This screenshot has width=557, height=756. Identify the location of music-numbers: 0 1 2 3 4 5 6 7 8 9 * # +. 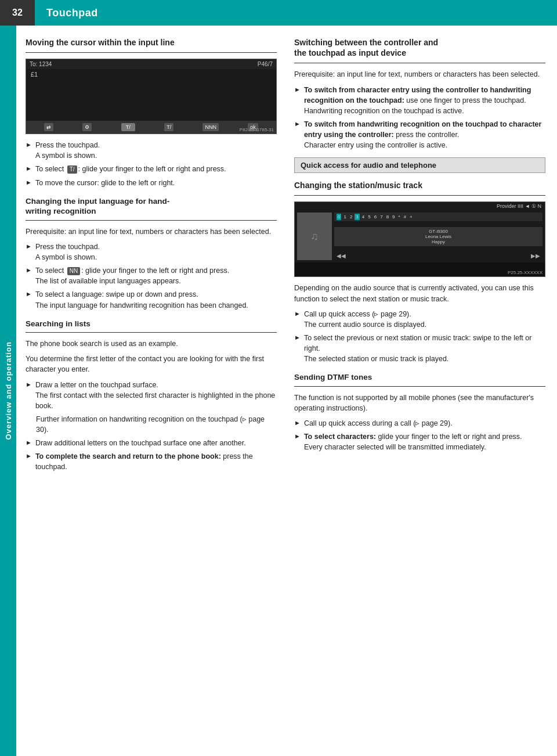
(439, 217).